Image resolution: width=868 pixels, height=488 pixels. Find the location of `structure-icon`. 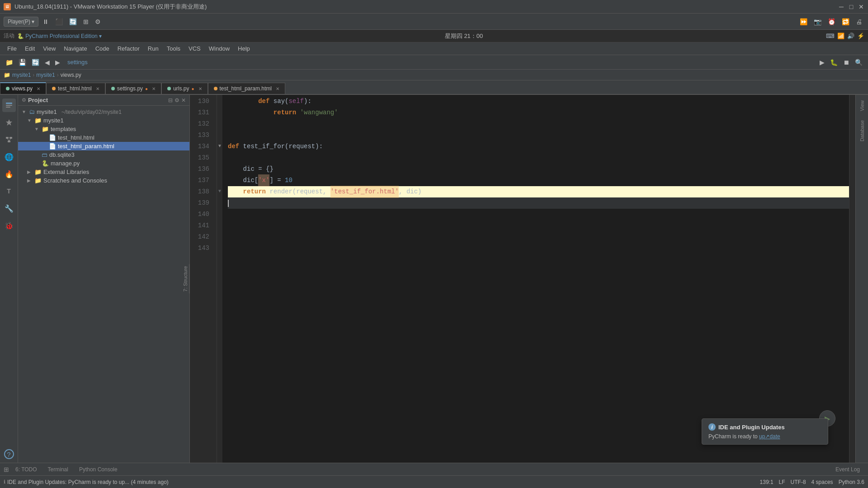

structure-icon is located at coordinates (9, 140).